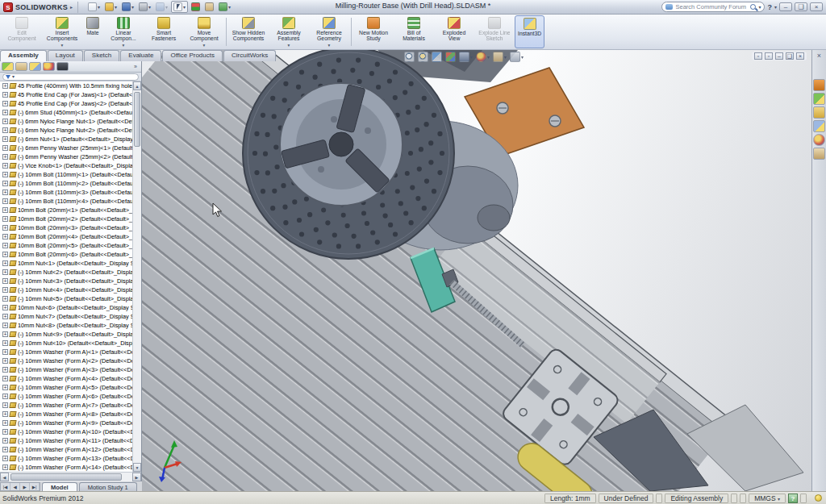 This screenshot has width=826, height=504. What do you see at coordinates (140, 56) in the screenshot?
I see `tab-evaluate: Evaluate` at bounding box center [140, 56].